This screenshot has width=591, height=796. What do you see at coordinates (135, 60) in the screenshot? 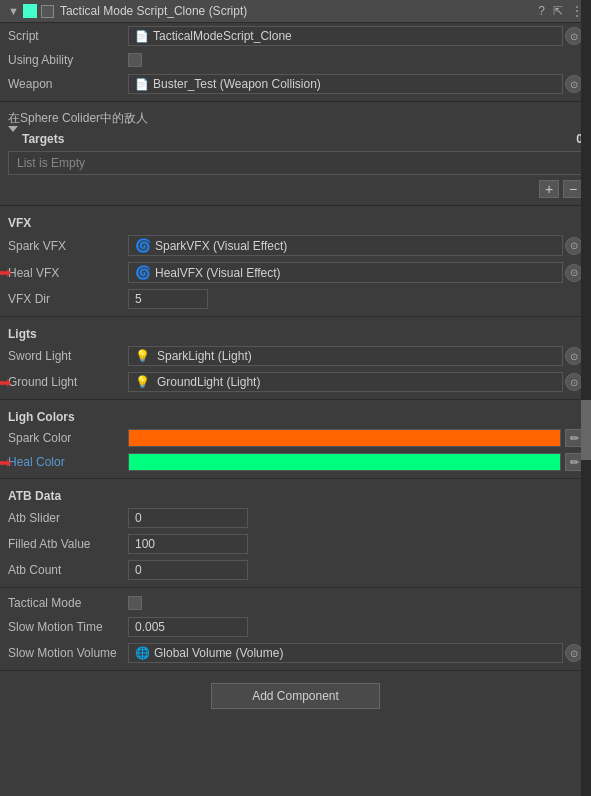
I see `using-ability-checkbox` at bounding box center [135, 60].